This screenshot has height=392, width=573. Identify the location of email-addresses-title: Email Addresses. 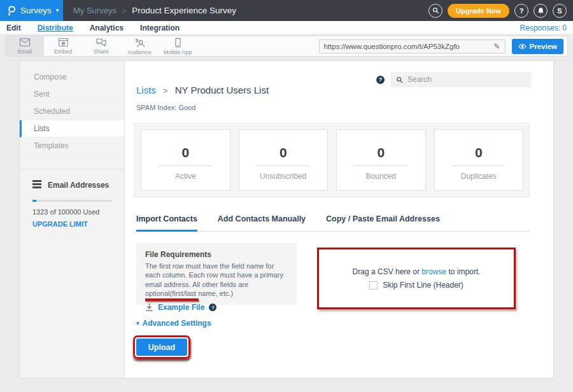
(78, 185).